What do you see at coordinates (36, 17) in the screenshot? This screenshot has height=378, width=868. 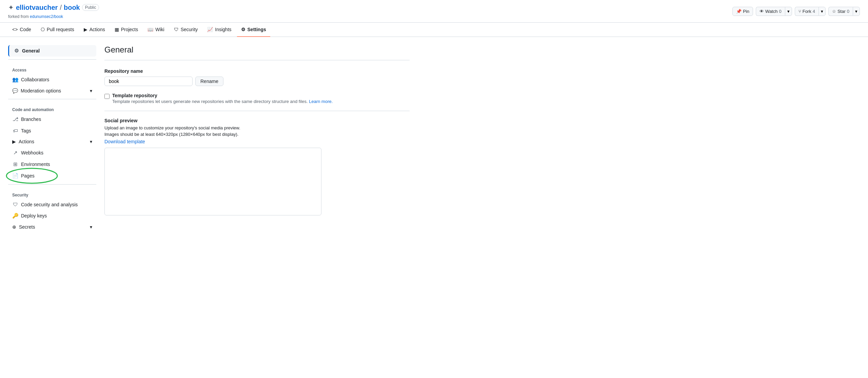 I see `forked-from: forked from edunumsec2/book` at bounding box center [36, 17].